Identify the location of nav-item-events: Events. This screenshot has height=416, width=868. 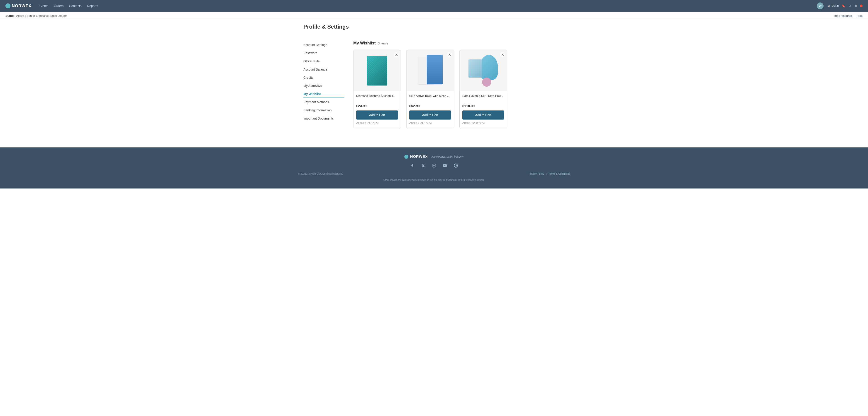
(44, 6).